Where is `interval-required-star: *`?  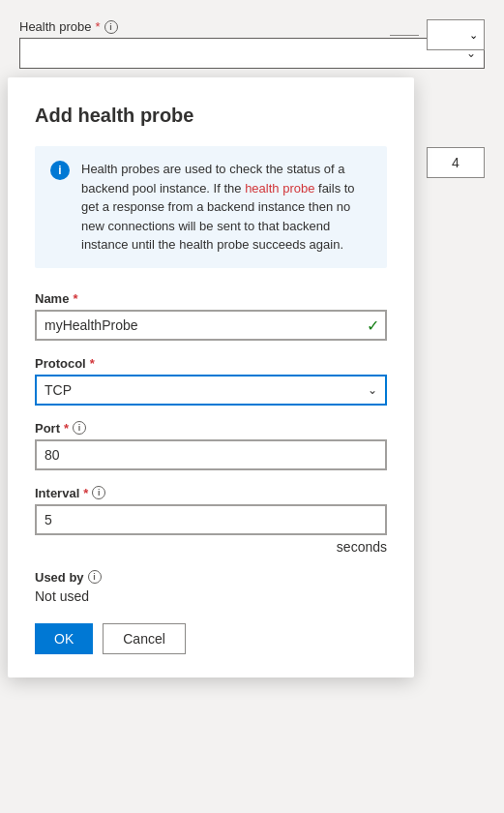 interval-required-star: * is located at coordinates (85, 494).